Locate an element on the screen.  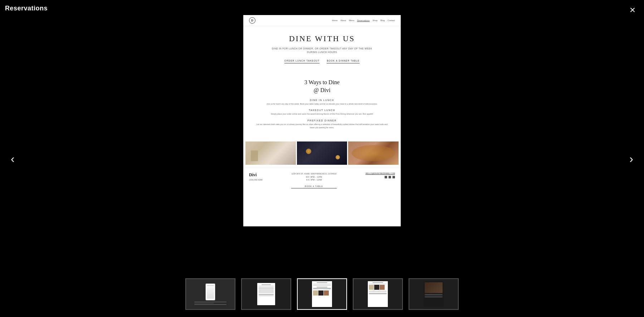
cta-buttons: ORDER LUNCH TAKEOUT BOOK A DINNER TABLE is located at coordinates (322, 62).